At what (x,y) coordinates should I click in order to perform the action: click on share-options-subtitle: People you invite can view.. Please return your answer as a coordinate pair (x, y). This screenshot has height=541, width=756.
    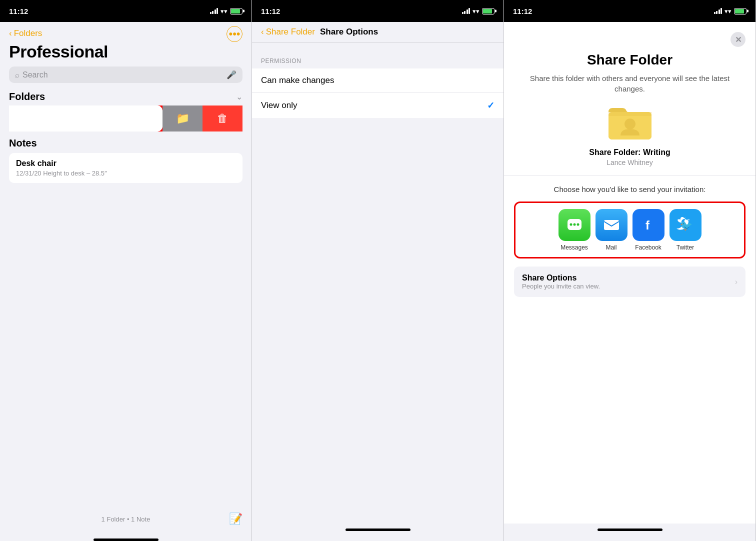
    Looking at the image, I should click on (561, 286).